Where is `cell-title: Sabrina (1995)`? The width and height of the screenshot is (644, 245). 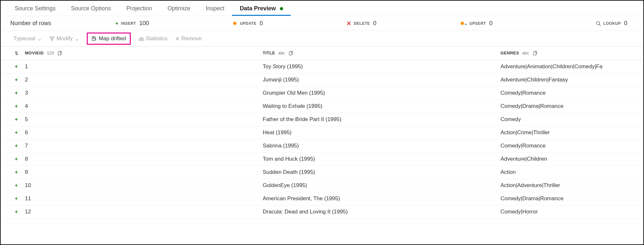
cell-title: Sabrina (1995) is located at coordinates (379, 146).